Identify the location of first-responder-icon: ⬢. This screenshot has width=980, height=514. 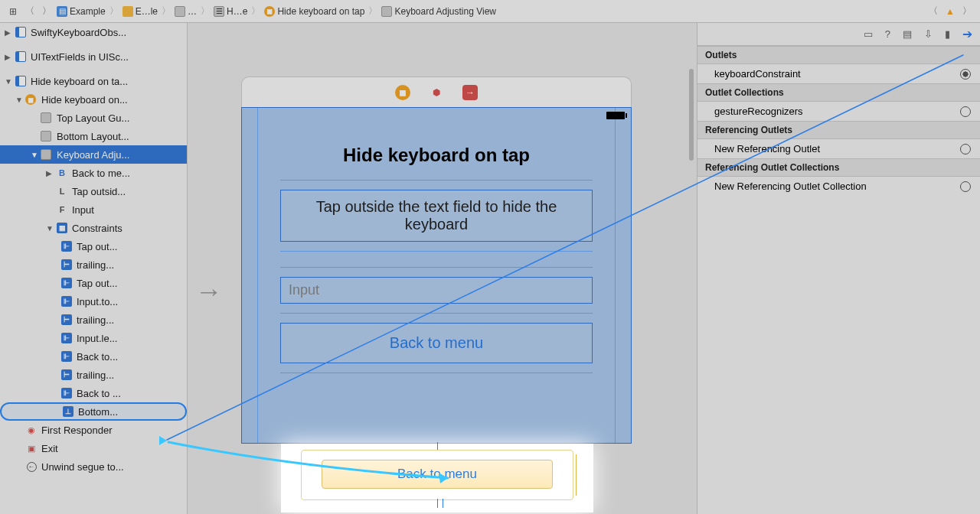
(436, 93).